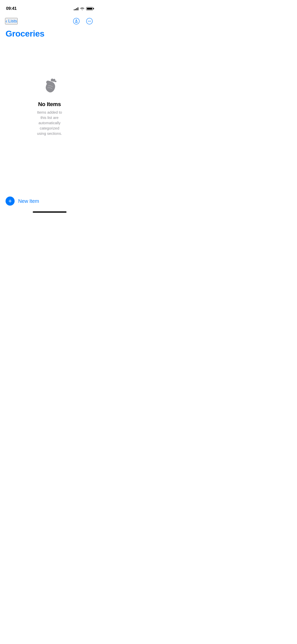 This screenshot has height=644, width=297. I want to click on wifi-icon, so click(82, 9).